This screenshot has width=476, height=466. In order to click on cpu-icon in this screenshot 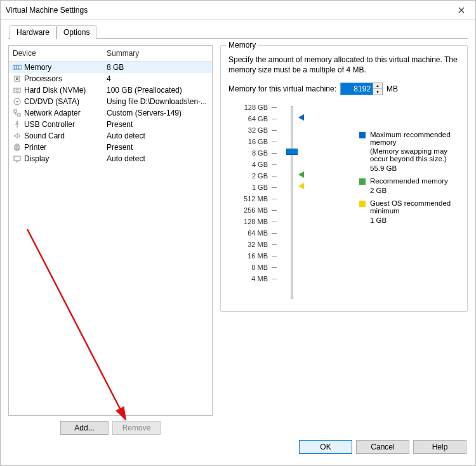, I will do `click(17, 79)`.